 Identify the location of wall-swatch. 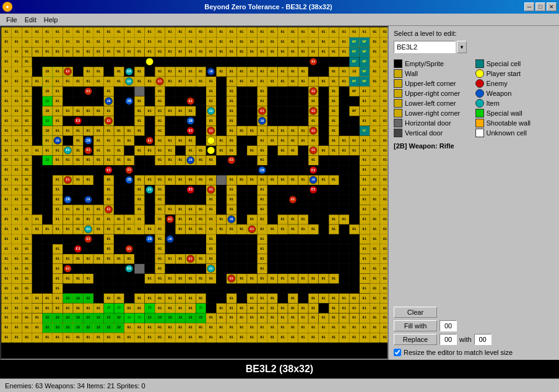
(398, 74).